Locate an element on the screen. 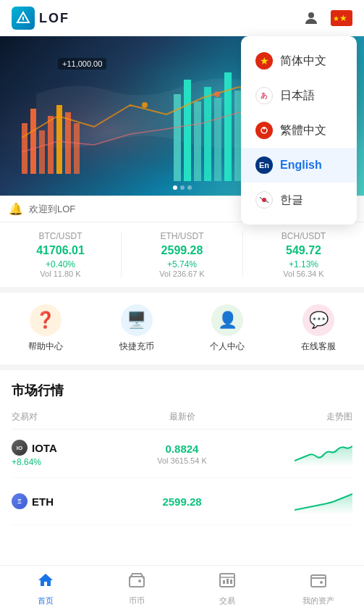  recharge-icon-wrap: 🖥️ is located at coordinates (137, 320).